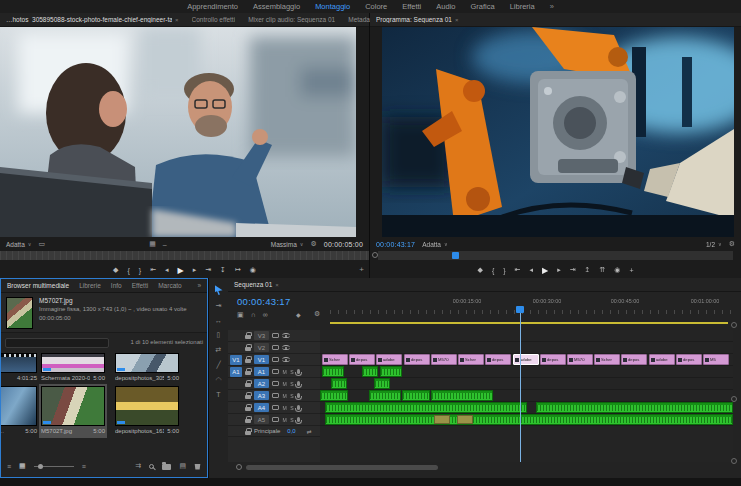 The width and height of the screenshot is (741, 486). I want to click on source-patch-v2, so click(236, 348).